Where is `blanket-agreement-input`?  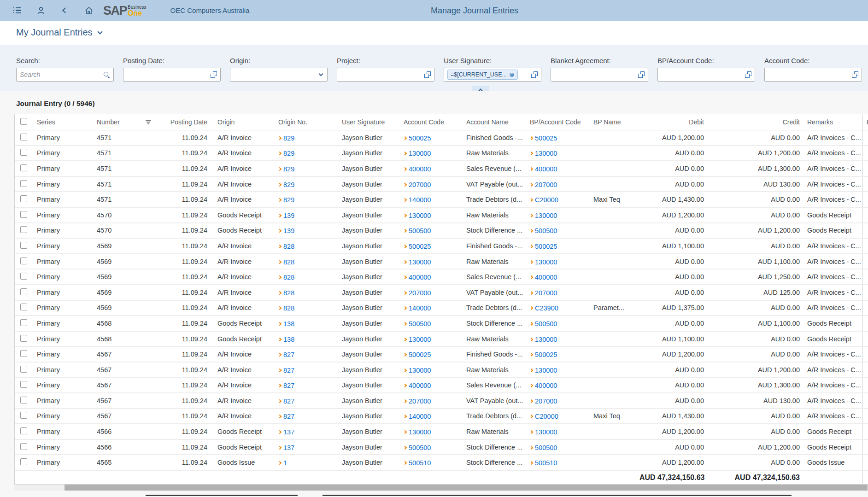 blanket-agreement-input is located at coordinates (595, 75).